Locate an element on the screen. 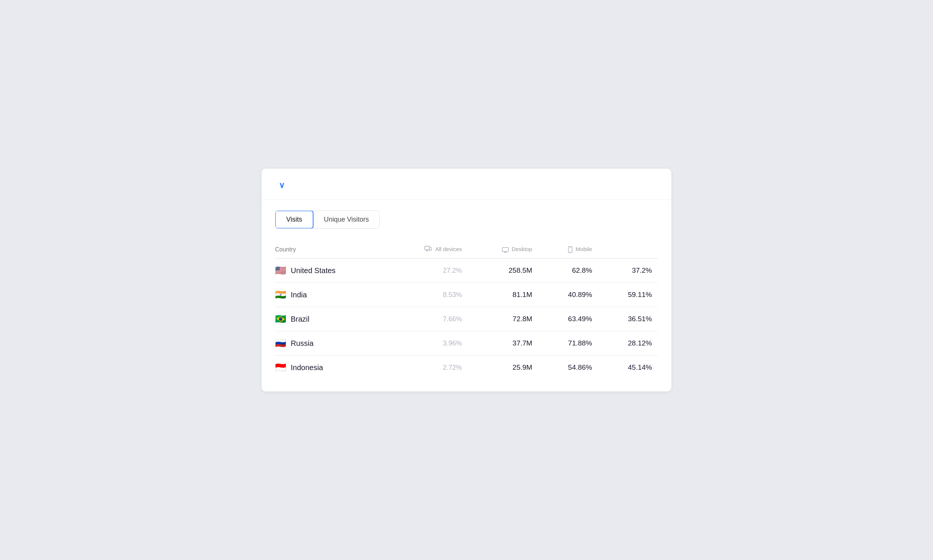 The height and width of the screenshot is (560, 933). all-devices-icon is located at coordinates (428, 249).